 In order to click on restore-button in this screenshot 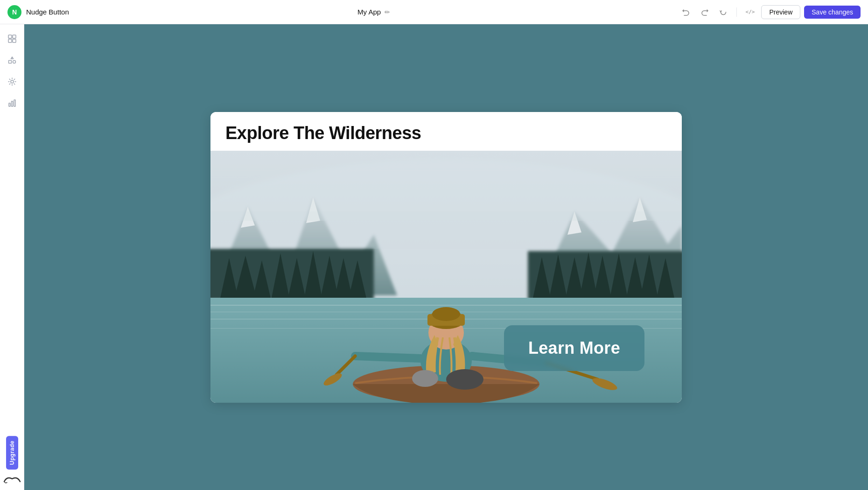, I will do `click(723, 12)`.